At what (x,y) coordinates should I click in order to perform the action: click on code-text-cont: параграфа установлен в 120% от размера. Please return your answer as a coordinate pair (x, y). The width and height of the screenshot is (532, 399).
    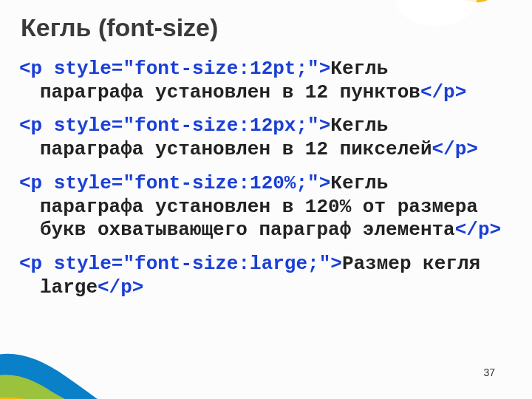
    Looking at the image, I should click on (266, 208).